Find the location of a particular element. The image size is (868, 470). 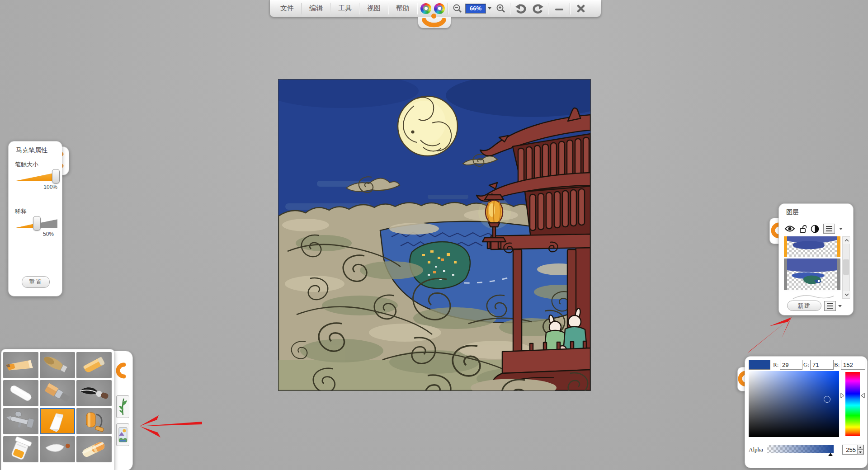

crayon-icon is located at coordinates (94, 365).